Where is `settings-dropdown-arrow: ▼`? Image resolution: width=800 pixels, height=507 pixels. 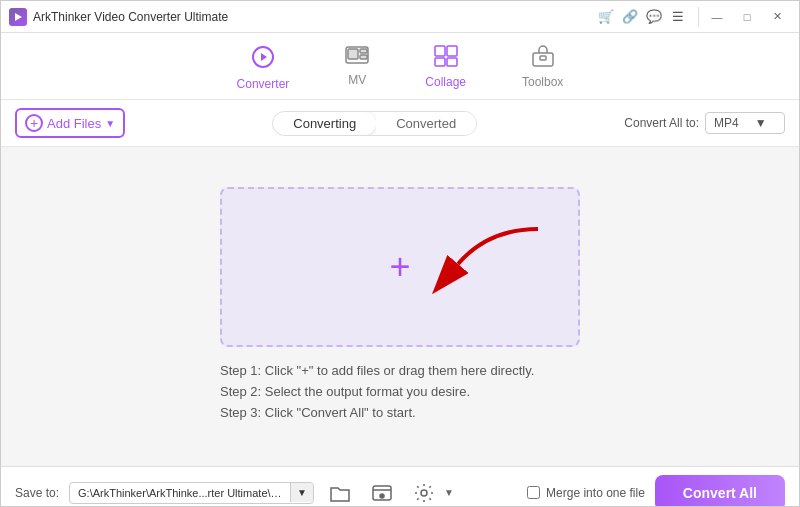 settings-dropdown-arrow: ▼ is located at coordinates (449, 492).